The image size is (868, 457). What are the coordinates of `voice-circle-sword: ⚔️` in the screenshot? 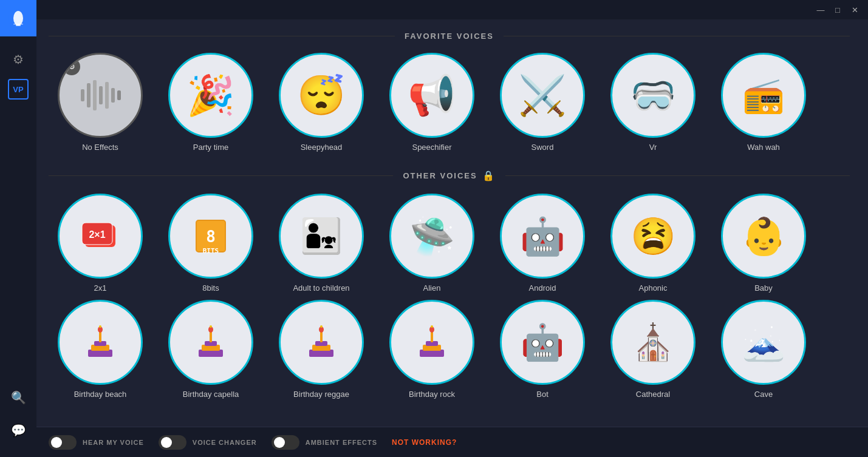 It's located at (542, 95).